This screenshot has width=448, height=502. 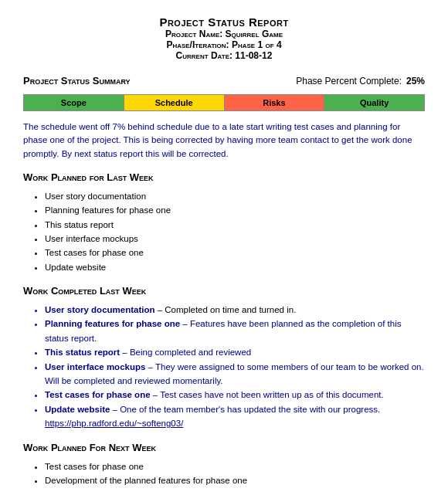 What do you see at coordinates (235, 480) in the screenshot?
I see `list-item: Development of the planned features for …` at bounding box center [235, 480].